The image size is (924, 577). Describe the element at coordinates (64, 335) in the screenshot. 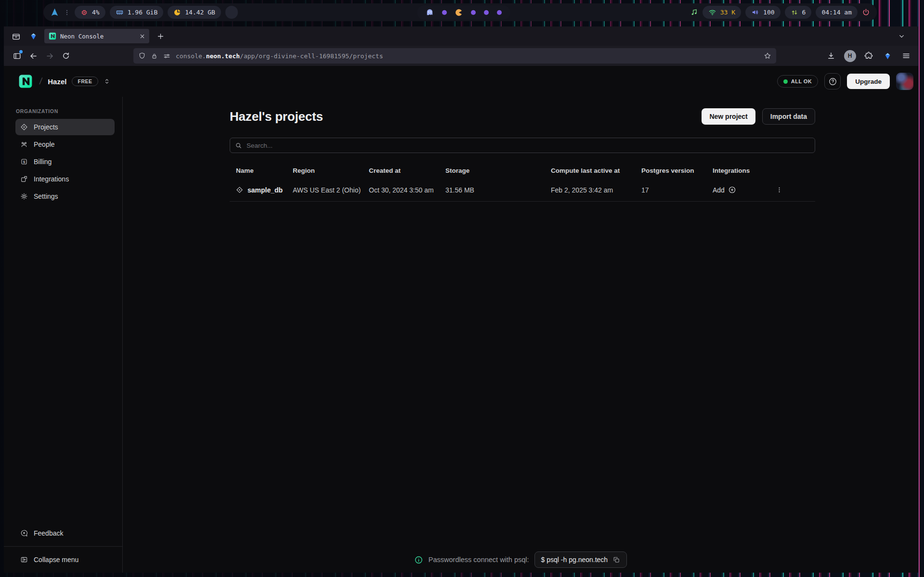

I see `sidebar: ORGANIZATION Projects People $` at that location.